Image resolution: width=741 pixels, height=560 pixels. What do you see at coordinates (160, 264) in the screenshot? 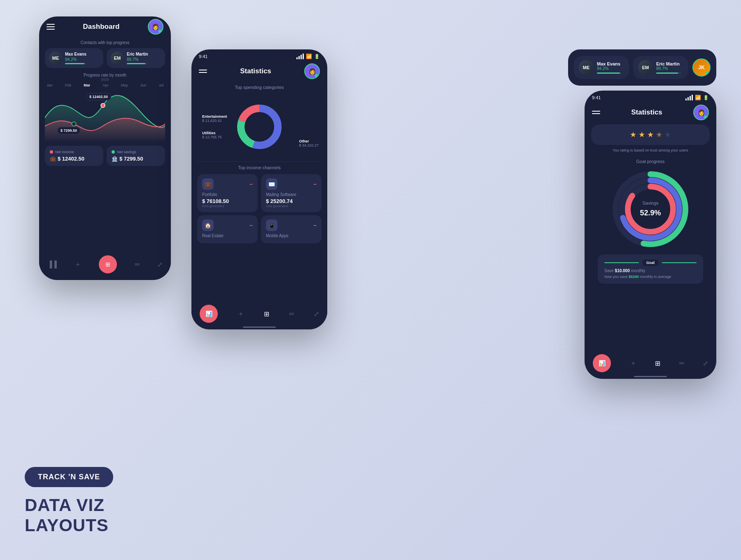
I see `nav-expand-icon: ⤢` at bounding box center [160, 264].